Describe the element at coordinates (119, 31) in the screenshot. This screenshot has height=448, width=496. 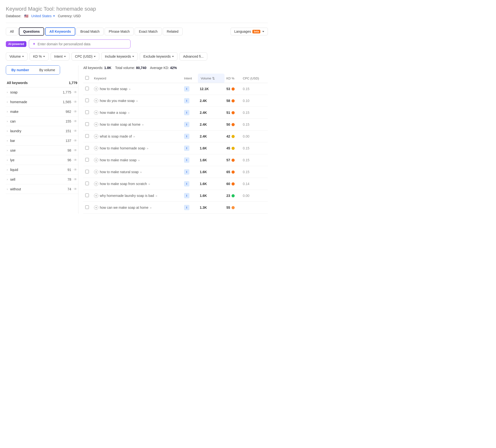
I see `tab-phrase-match: Phrase Match` at that location.